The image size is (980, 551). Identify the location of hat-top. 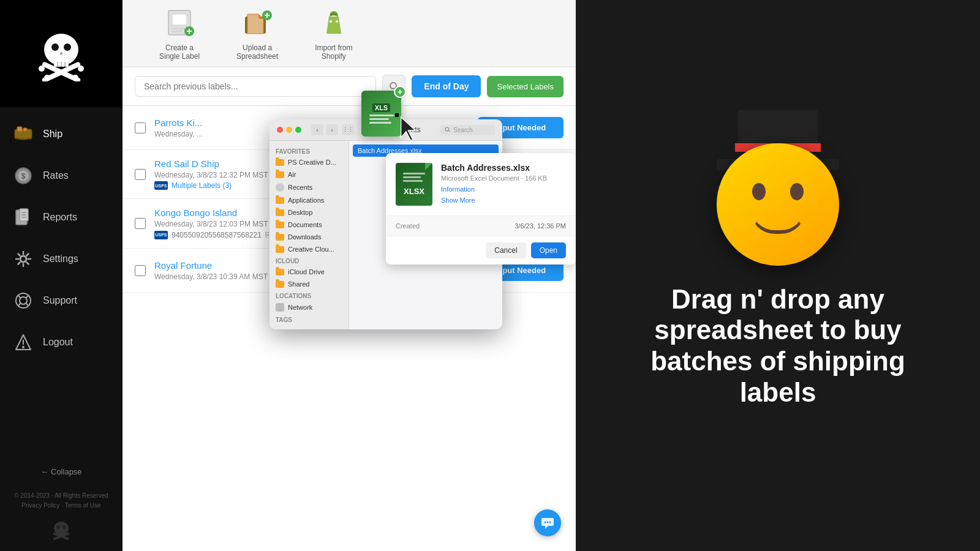
(778, 126).